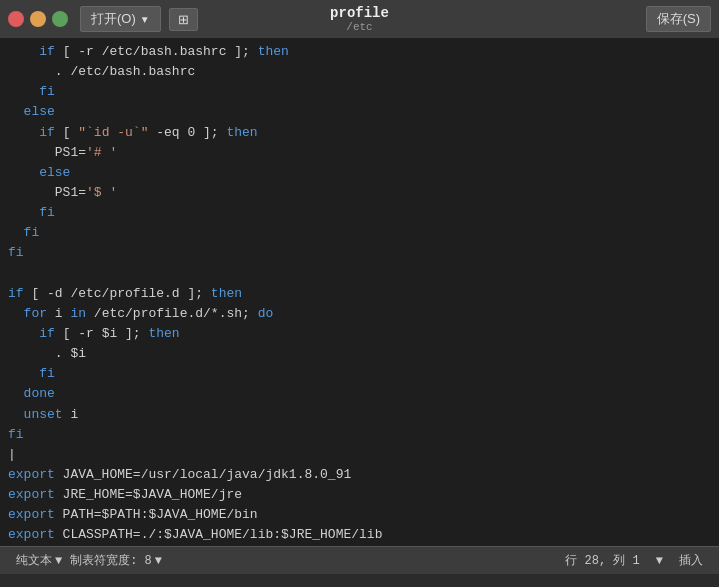 This screenshot has width=719, height=587. Describe the element at coordinates (58, 561) in the screenshot. I see `filetype-arrow: ▼` at that location.